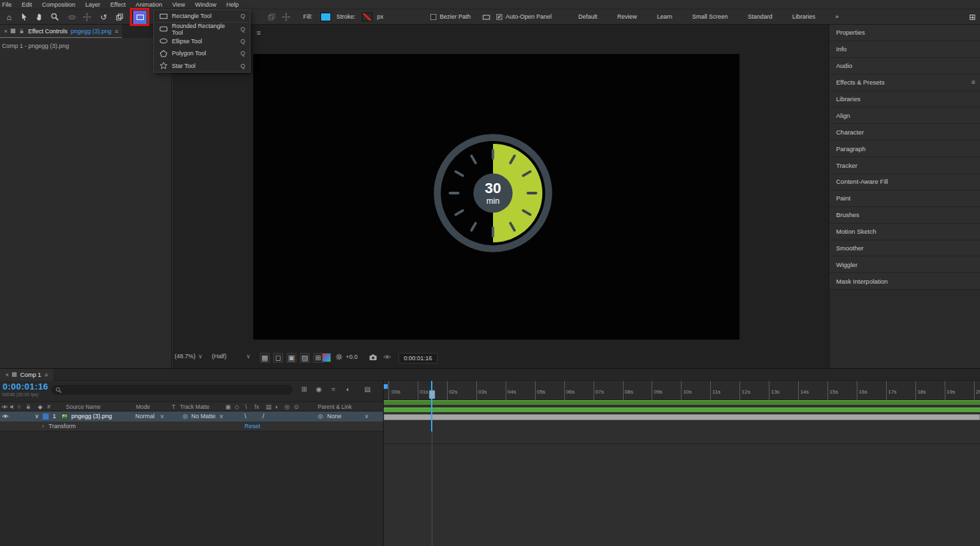 The image size is (980, 546). What do you see at coordinates (550, 390) in the screenshot?
I see `ruler-tick: 05s` at bounding box center [550, 390].